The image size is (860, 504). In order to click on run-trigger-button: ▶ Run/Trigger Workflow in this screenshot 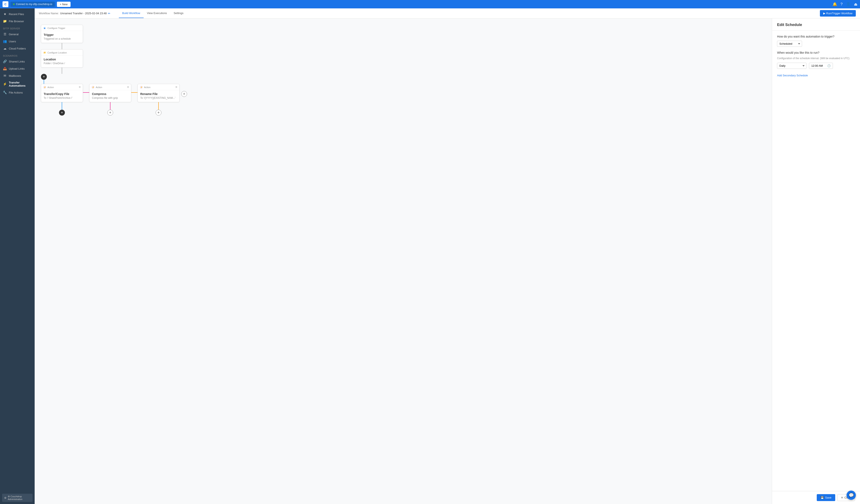, I will do `click(838, 14)`.